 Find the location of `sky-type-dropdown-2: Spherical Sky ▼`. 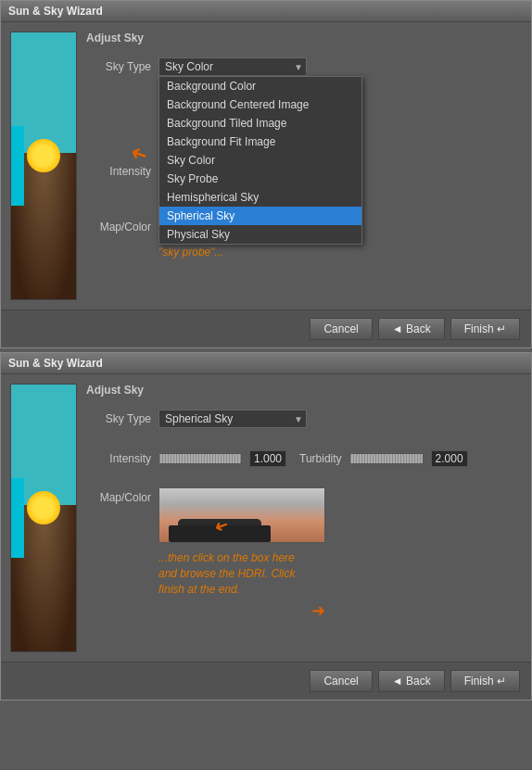

sky-type-dropdown-2: Spherical Sky ▼ is located at coordinates (233, 419).